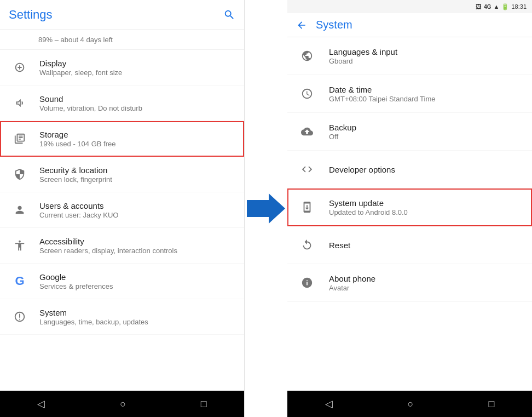 The image size is (532, 417). Describe the element at coordinates (79, 210) in the screenshot. I see `users-text: Users & accounts Current user: Jacky KUO` at that location.